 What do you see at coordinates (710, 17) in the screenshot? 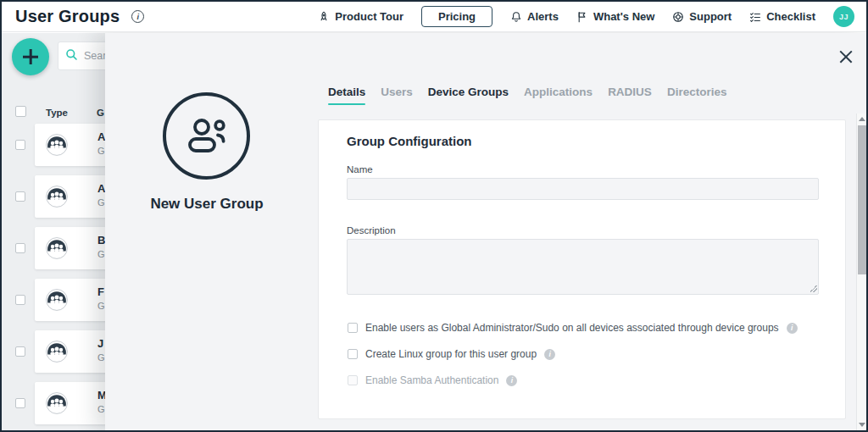
I see `nav-label: Support` at bounding box center [710, 17].